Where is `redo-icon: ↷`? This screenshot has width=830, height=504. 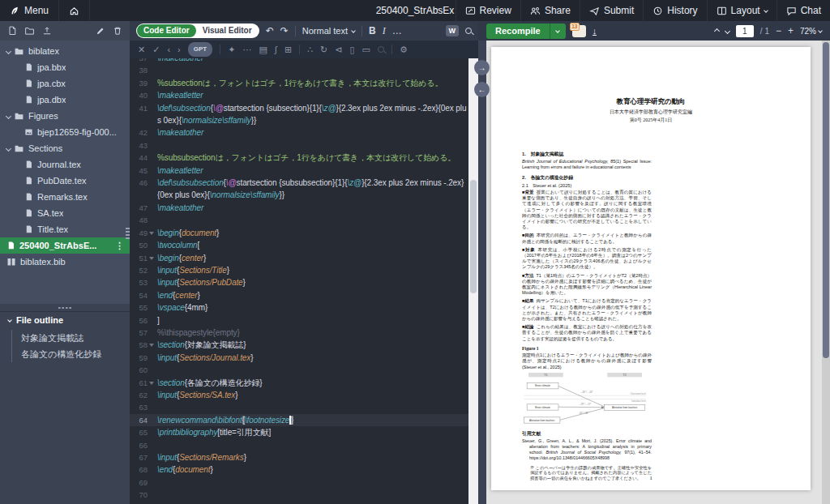 redo-icon: ↷ is located at coordinates (285, 31).